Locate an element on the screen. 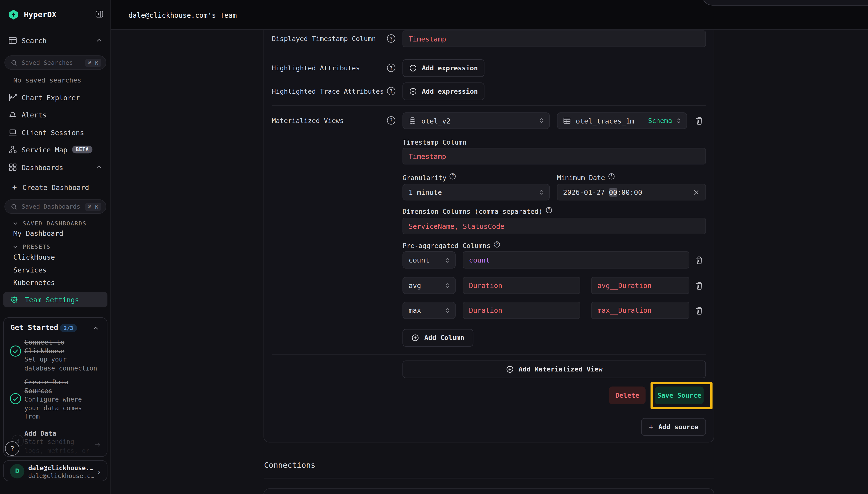 The width and height of the screenshot is (868, 494). get-started-item: Create Data Sources Configure where your… is located at coordinates (64, 399).